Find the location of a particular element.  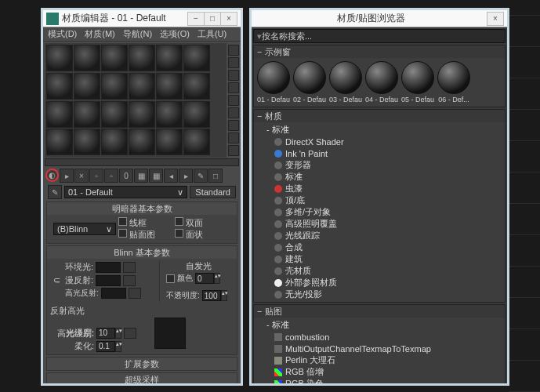

diffuse-swatch is located at coordinates (108, 281).